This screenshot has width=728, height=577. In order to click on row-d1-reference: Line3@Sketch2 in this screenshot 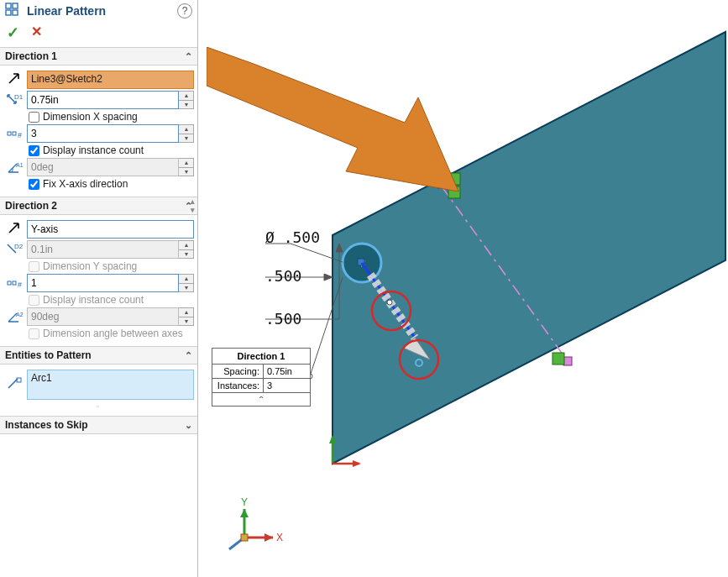, I will do `click(99, 80)`.